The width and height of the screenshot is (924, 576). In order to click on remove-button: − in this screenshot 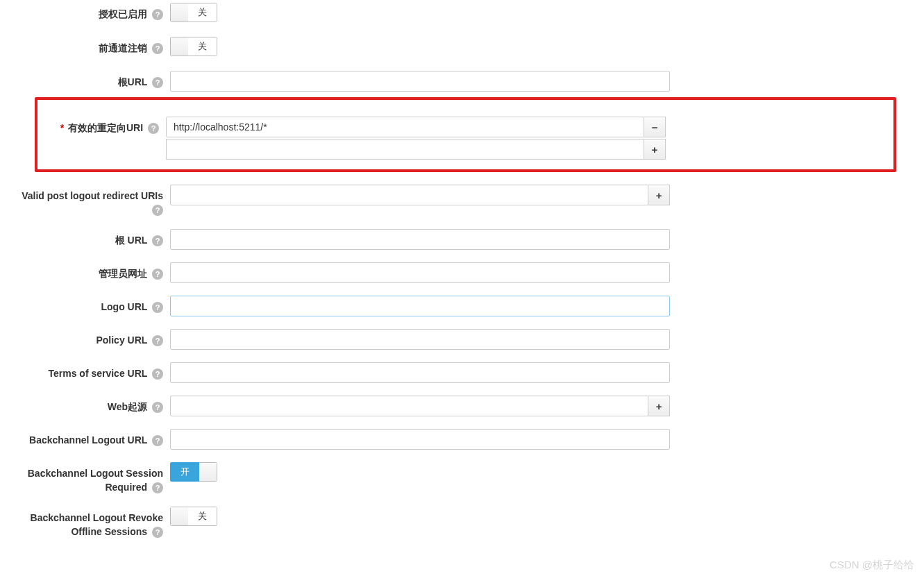, I will do `click(655, 127)`.